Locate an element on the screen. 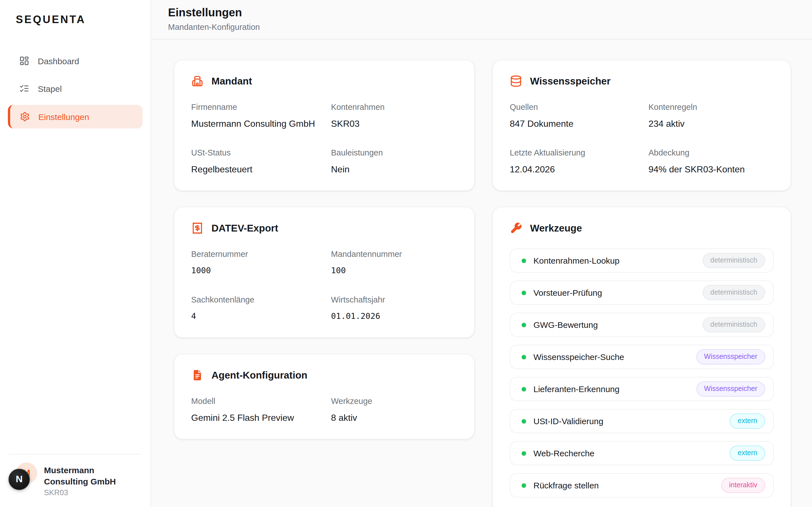 The image size is (812, 507). sidebar-item-einstellungen: Einstellungen is located at coordinates (75, 117).